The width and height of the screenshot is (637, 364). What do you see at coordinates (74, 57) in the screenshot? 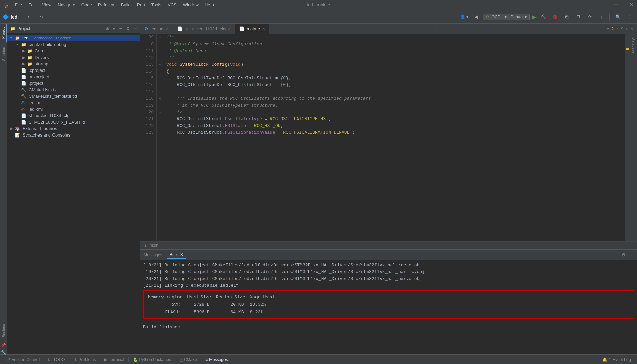
I see `tree-item-drivers: ▶ 📁 Drivers` at bounding box center [74, 57].